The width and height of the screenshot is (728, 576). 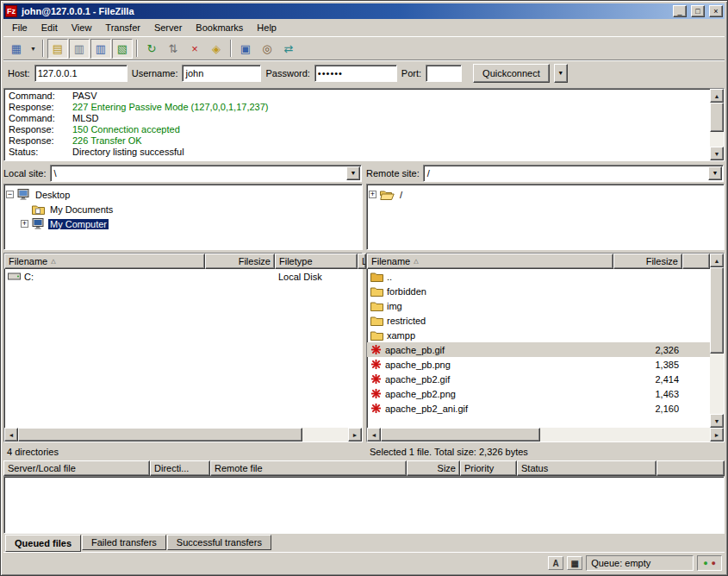 What do you see at coordinates (538, 276) in the screenshot?
I see `folder-row-parent: ..` at bounding box center [538, 276].